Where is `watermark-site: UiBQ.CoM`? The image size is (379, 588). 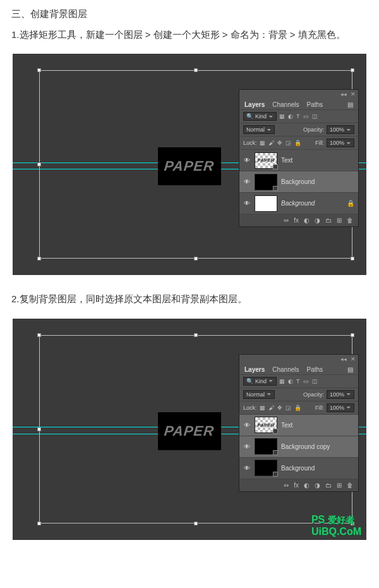
watermark-site: UiBQ.CoM is located at coordinates (336, 531).